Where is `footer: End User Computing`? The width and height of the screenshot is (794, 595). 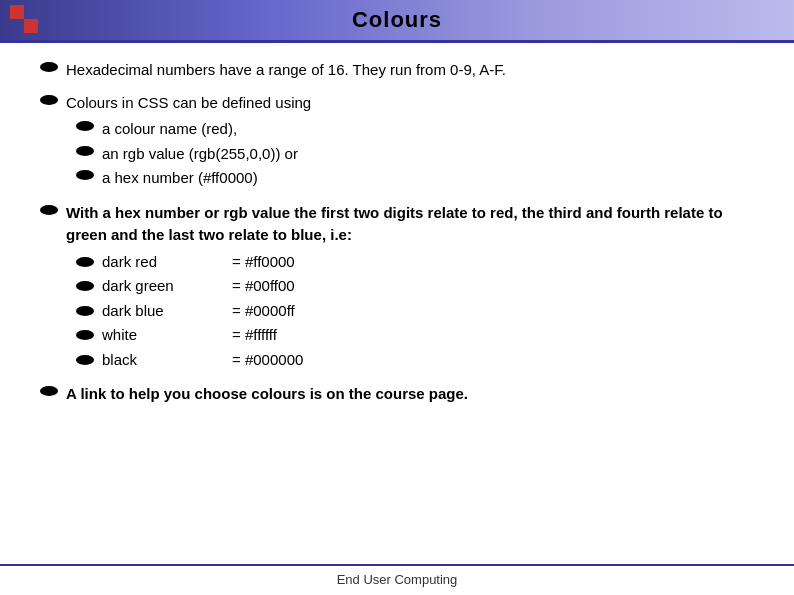
footer: End User Computing is located at coordinates (397, 580).